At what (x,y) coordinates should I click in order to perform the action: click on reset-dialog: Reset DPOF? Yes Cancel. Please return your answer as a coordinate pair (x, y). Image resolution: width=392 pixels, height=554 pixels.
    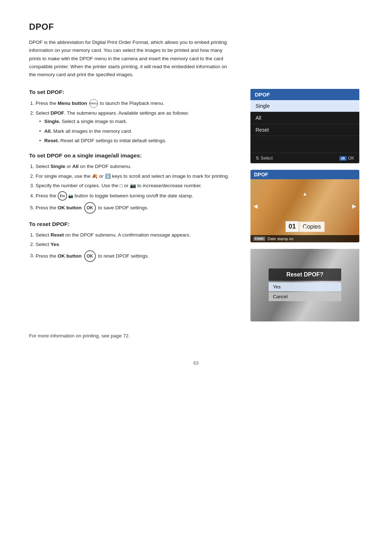
    Looking at the image, I should click on (305, 285).